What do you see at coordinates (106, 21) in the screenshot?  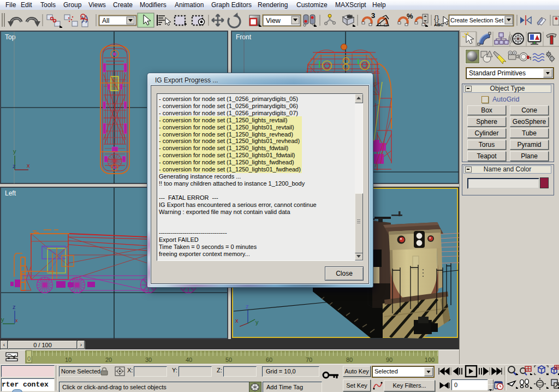 I see `svg-text: All` at bounding box center [106, 21].